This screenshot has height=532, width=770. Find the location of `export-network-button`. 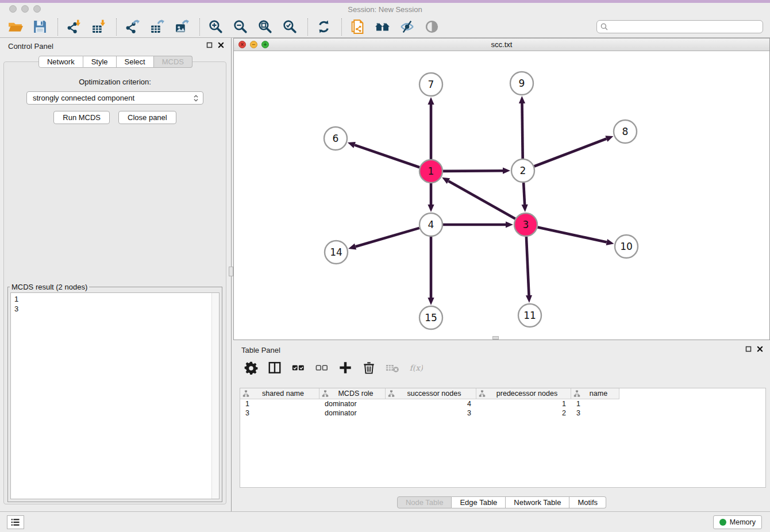

export-network-button is located at coordinates (132, 27).